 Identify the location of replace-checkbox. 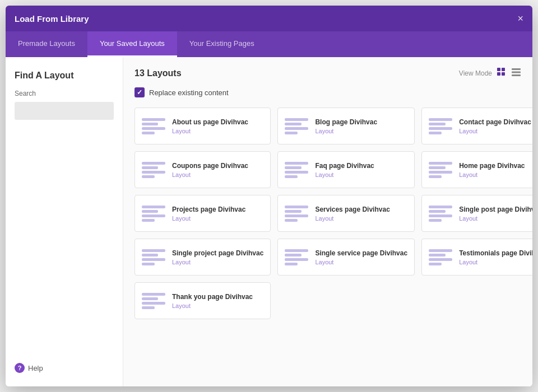
(140, 92).